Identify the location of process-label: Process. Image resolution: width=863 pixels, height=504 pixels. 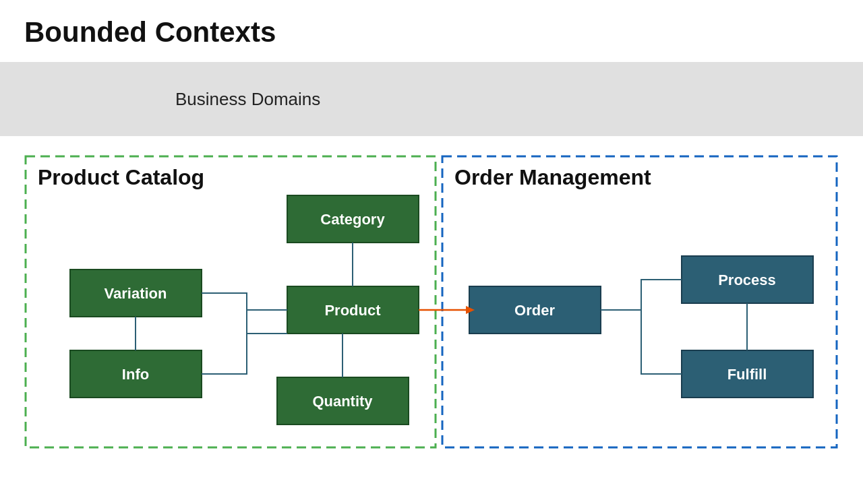
(747, 280).